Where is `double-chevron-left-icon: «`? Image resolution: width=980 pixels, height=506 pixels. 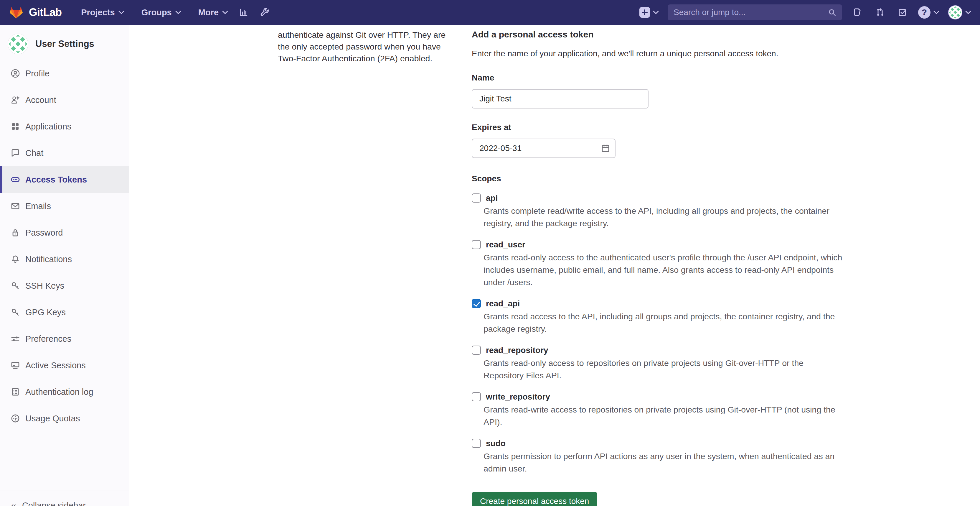
double-chevron-left-icon: « is located at coordinates (14, 503).